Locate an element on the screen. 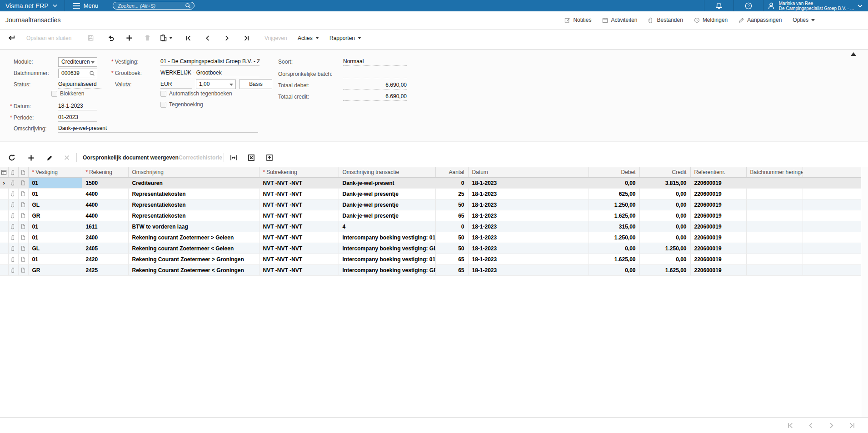 This screenshot has width=868, height=433. module-select: Crediteuren is located at coordinates (78, 62).